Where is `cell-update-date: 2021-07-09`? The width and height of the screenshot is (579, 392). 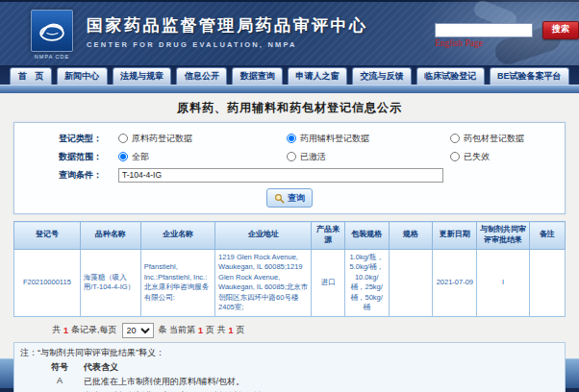 cell-update-date: 2021-07-09 is located at coordinates (455, 282).